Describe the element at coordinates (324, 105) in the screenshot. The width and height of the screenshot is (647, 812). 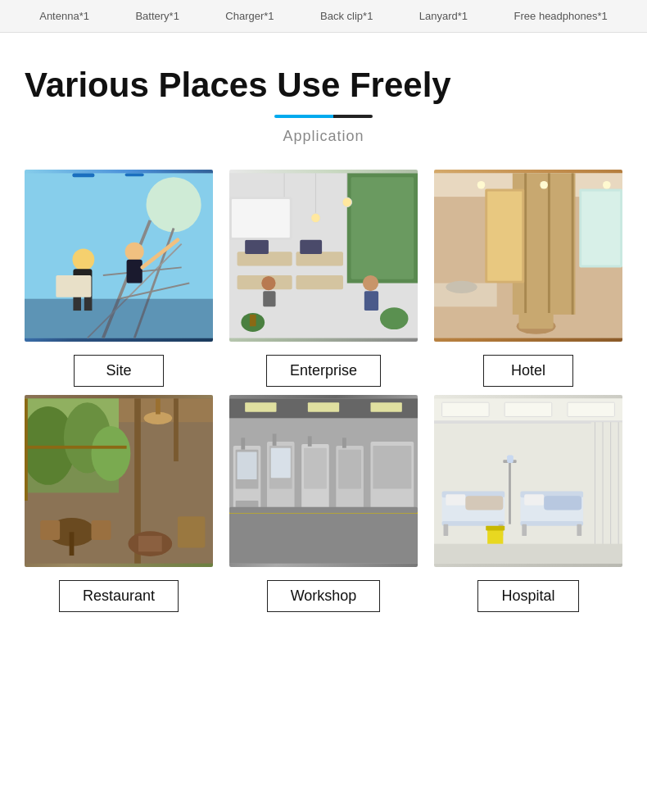
I see `title-section: Various Places Use Freely Application` at that location.